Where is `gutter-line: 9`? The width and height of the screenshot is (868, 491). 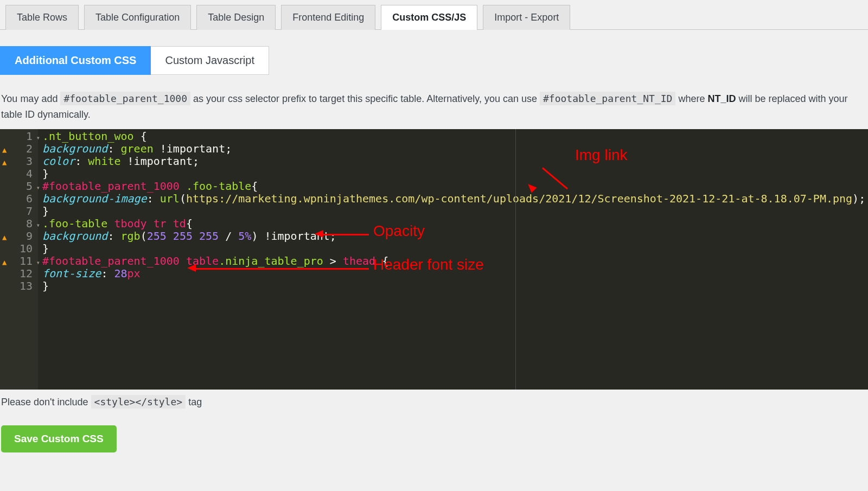 gutter-line: 9 is located at coordinates (16, 237).